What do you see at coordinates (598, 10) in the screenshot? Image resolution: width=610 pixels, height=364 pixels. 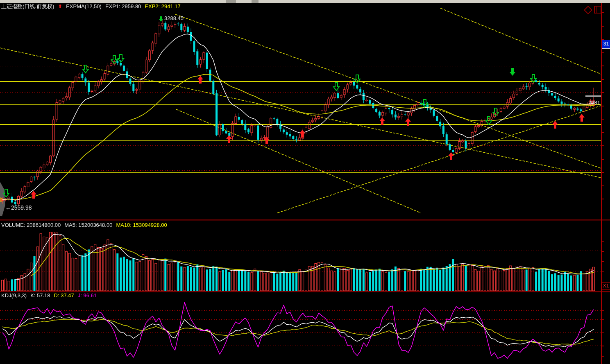 I see `split-window-icon` at bounding box center [598, 10].